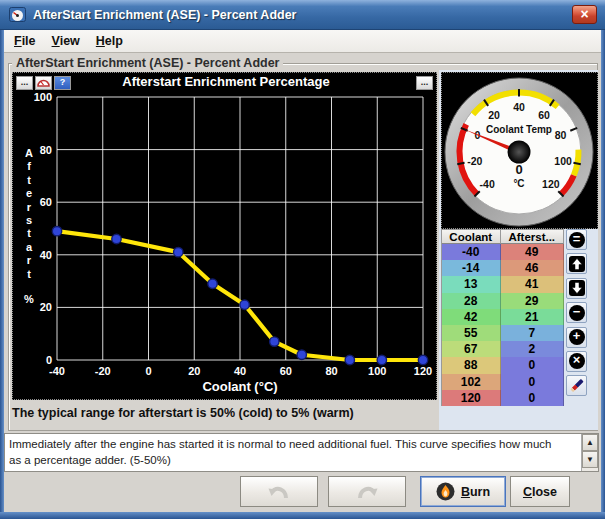  Describe the element at coordinates (532, 236) in the screenshot. I see `column-header: Afterst...` at that location.